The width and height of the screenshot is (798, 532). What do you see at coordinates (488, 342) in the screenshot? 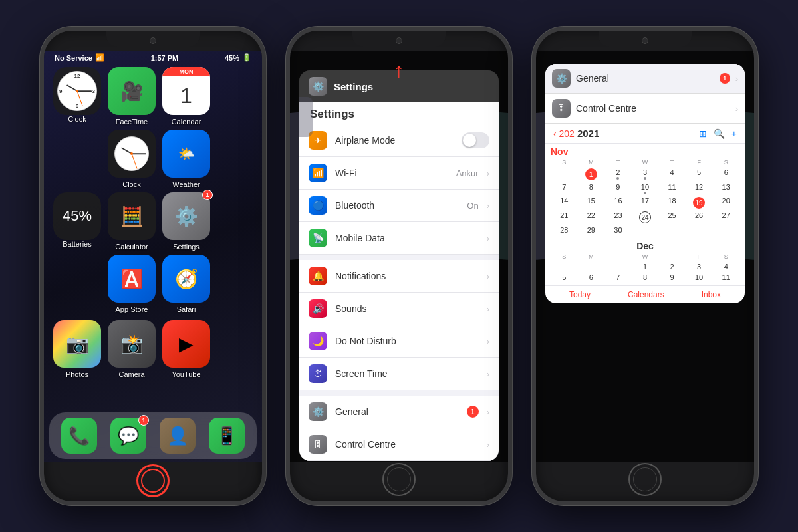
I see `dnd-arrow: ›` at bounding box center [488, 342].